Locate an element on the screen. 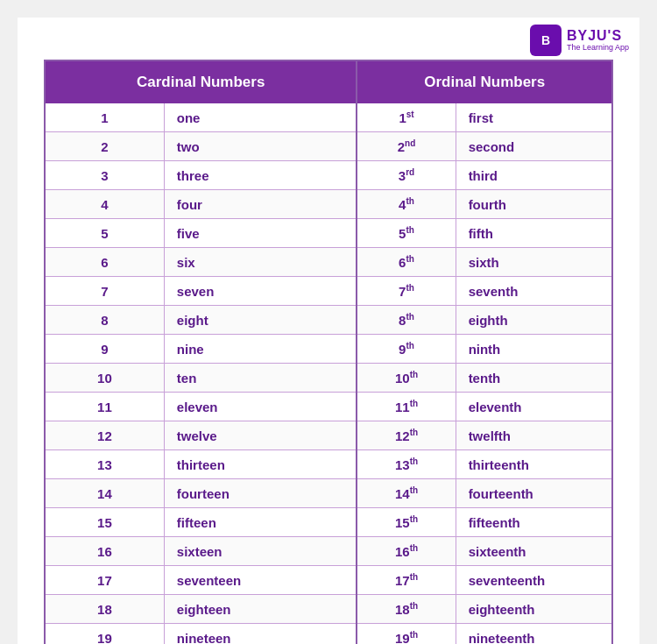 The image size is (657, 644). cardinal-number: 9 is located at coordinates (104, 349).